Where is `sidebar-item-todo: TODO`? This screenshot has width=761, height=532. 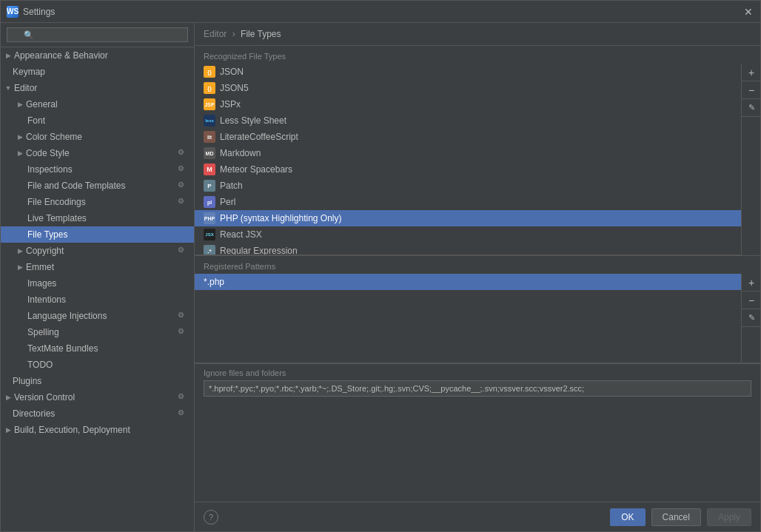 sidebar-item-todo: TODO is located at coordinates (98, 365).